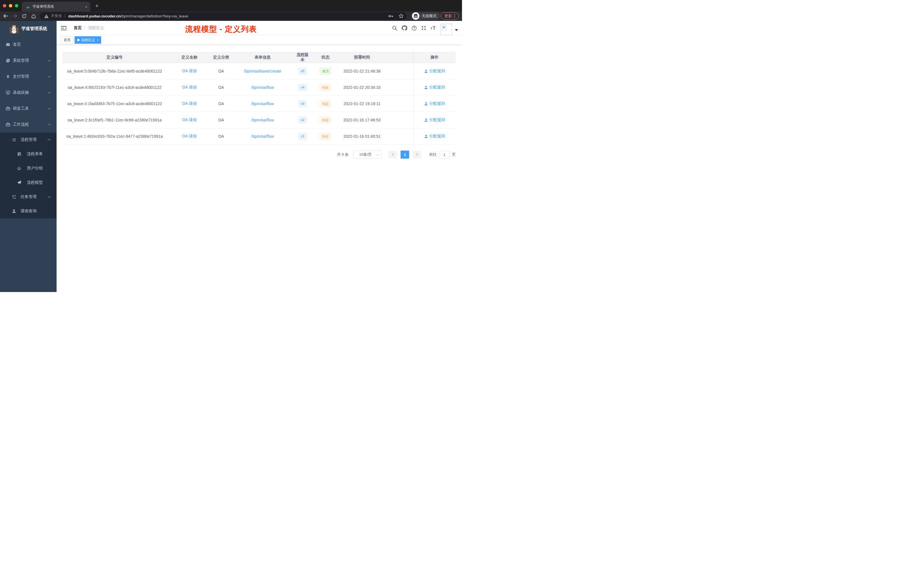 The width and height of the screenshot is (924, 584). Describe the element at coordinates (28, 211) in the screenshot. I see `sidebar-item-leave-query: 请假查询` at that location.